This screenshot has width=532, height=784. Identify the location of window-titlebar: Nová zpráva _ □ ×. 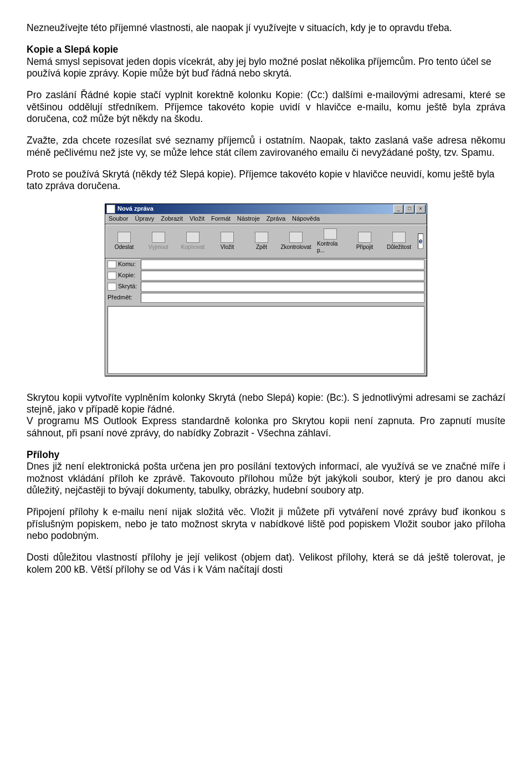
(266, 209).